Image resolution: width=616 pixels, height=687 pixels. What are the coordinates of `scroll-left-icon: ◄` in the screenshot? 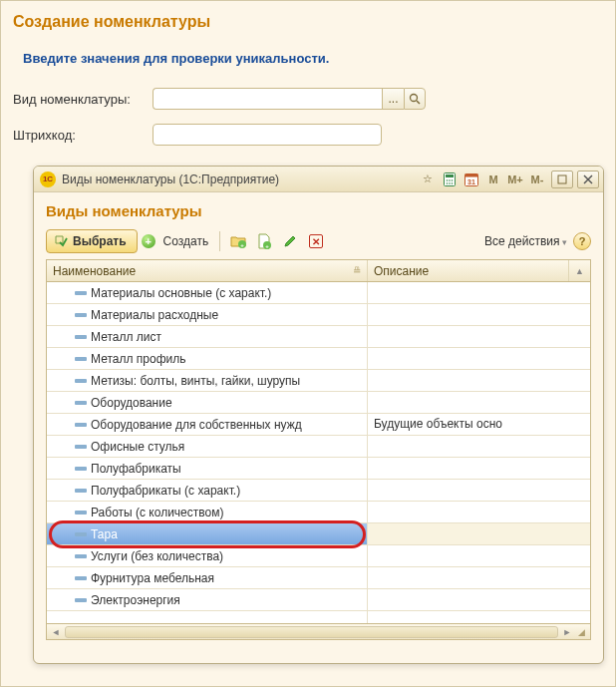 It's located at (56, 632).